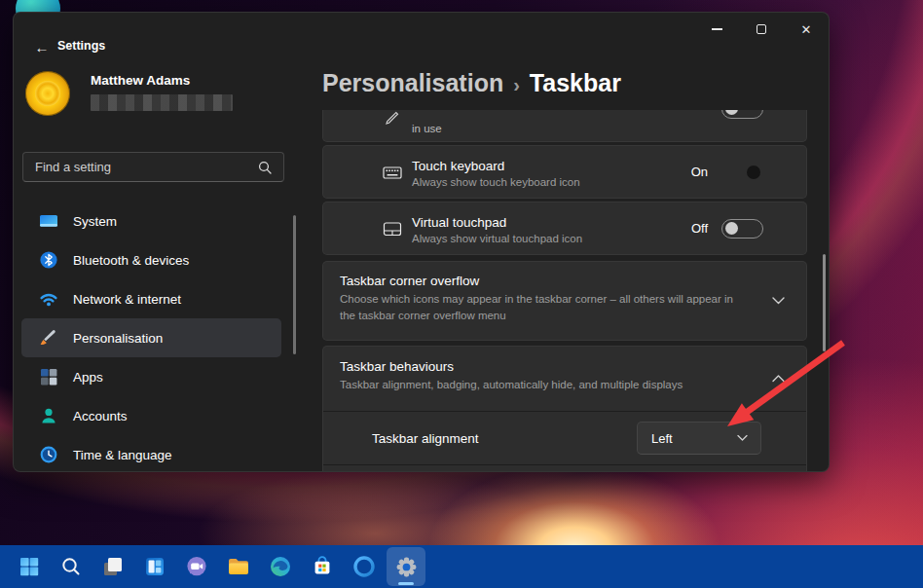 The height and width of the screenshot is (588, 923). Describe the element at coordinates (197, 567) in the screenshot. I see `chat-icon` at that location.